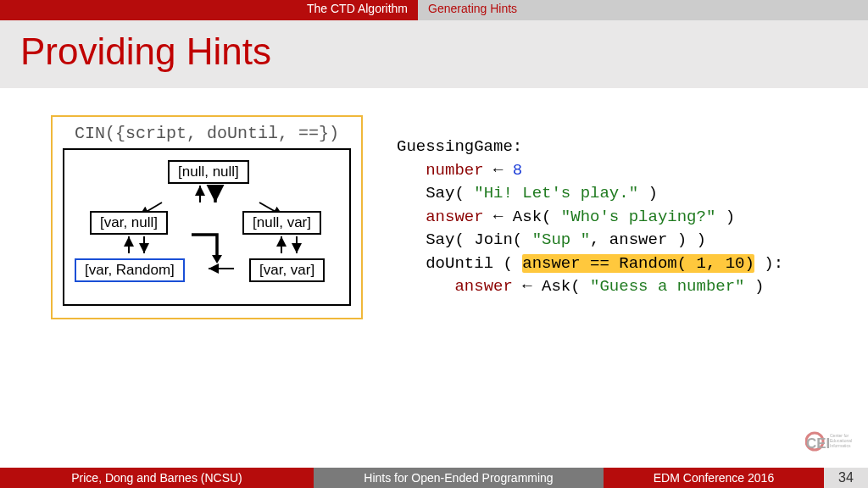  What do you see at coordinates (648, 193) in the screenshot?
I see `code-l3c: )` at bounding box center [648, 193].